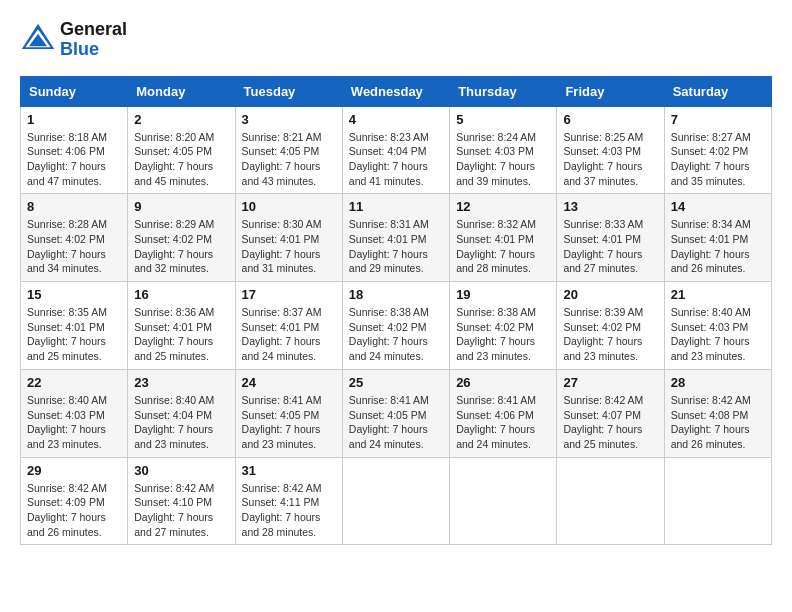  What do you see at coordinates (718, 413) in the screenshot?
I see `day-cell: 28 Sunrise: 8:42 AMSunset: 4:08 PMDaylig…` at bounding box center [718, 413].